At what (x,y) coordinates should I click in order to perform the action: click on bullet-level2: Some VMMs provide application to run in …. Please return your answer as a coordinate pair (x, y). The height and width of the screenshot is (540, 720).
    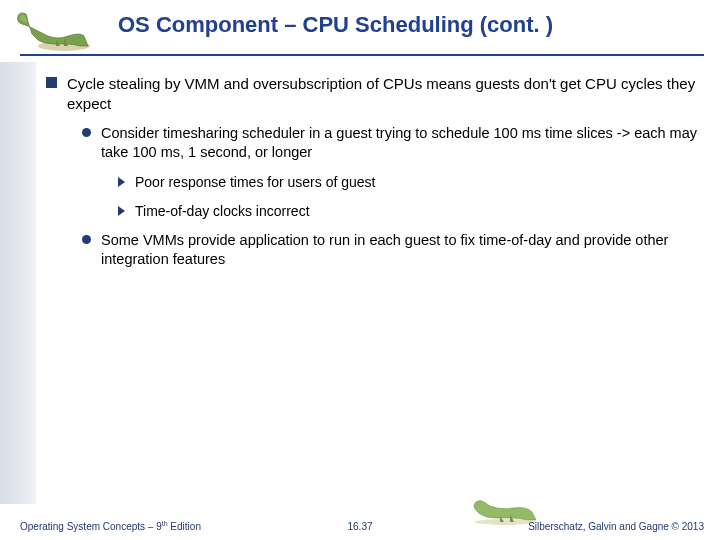
    Looking at the image, I should click on (392, 250).